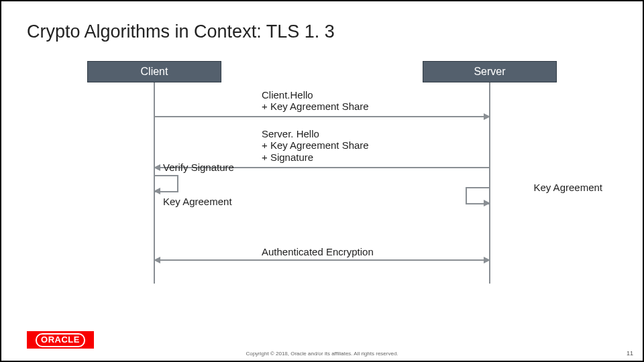  I want to click on actor-client-label: Client, so click(154, 72).